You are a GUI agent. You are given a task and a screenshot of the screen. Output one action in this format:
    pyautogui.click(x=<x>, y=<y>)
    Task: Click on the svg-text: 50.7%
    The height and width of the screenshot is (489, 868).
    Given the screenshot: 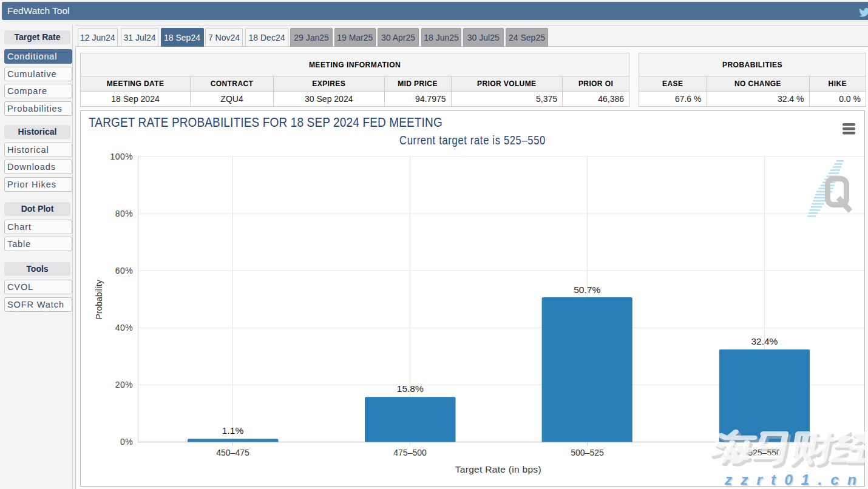 What is the action you would take?
    pyautogui.click(x=587, y=290)
    